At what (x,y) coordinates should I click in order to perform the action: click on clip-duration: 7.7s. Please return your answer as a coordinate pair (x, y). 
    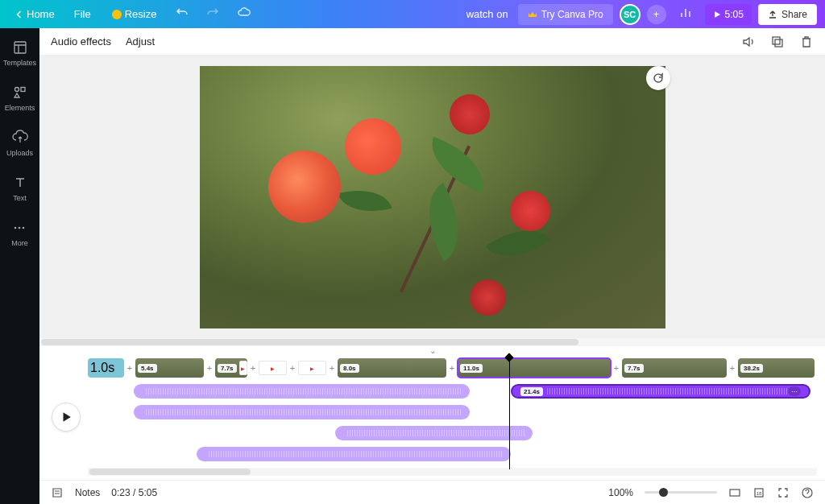
    Looking at the image, I should click on (634, 369).